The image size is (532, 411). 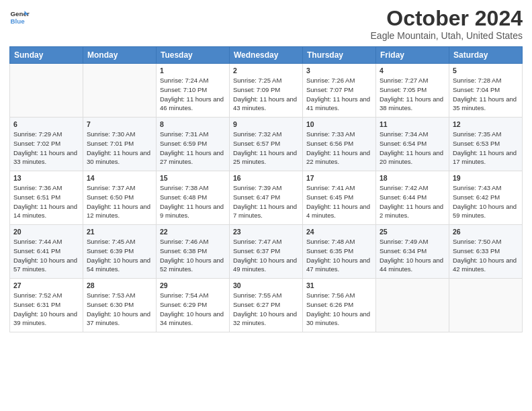 What do you see at coordinates (266, 306) in the screenshot?
I see `week-row-4: 27Sunrise: 7:52 AMSunset: 6:31 PMDayligh…` at bounding box center [266, 306].